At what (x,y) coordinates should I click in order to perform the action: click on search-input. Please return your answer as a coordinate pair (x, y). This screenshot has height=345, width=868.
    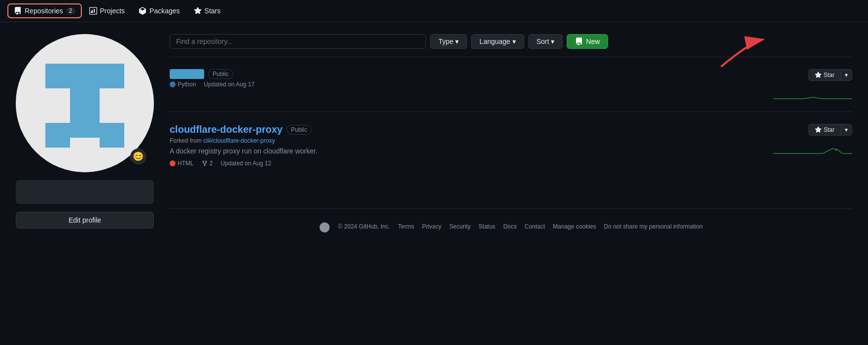
    Looking at the image, I should click on (298, 41).